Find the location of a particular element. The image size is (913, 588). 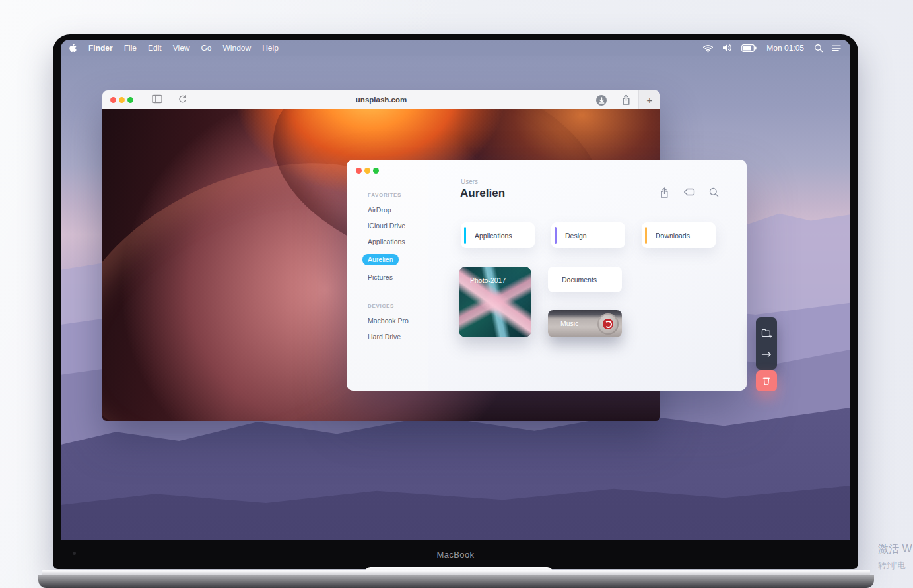

sidebar-item-applications: Applications is located at coordinates (398, 242).